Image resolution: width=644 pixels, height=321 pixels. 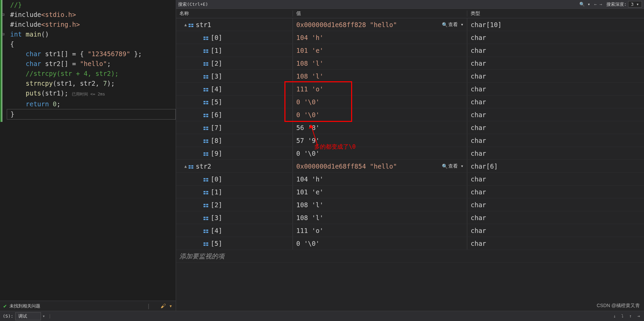 I want to click on header-type: 类型, so click(x=556, y=14).